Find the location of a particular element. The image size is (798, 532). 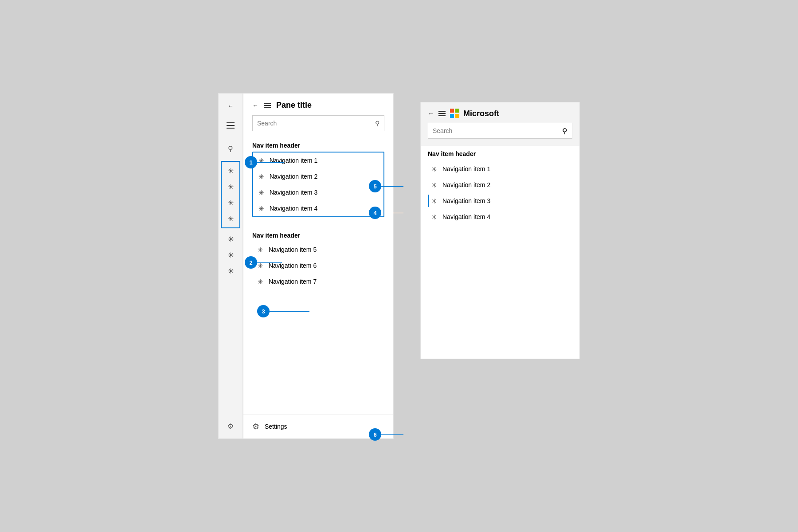

right-back-button: ← is located at coordinates (431, 113).